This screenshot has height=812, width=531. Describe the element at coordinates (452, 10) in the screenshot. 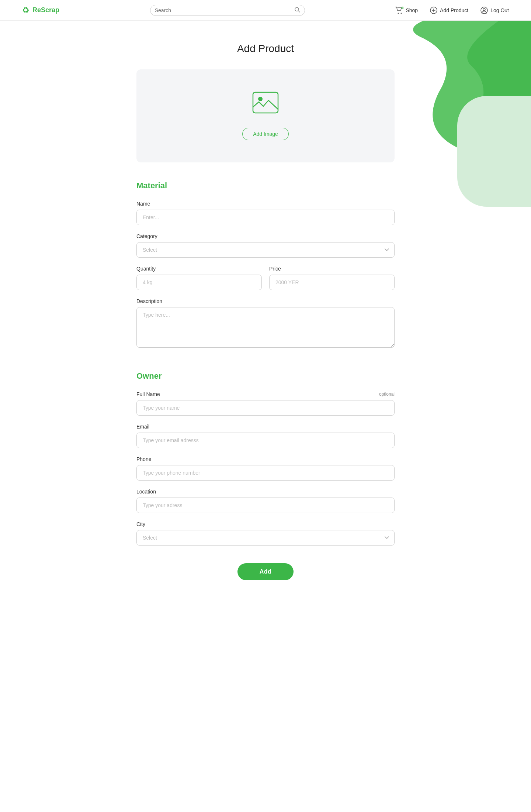

I see `nav-links: 1 Shop Add Product Log Out` at that location.